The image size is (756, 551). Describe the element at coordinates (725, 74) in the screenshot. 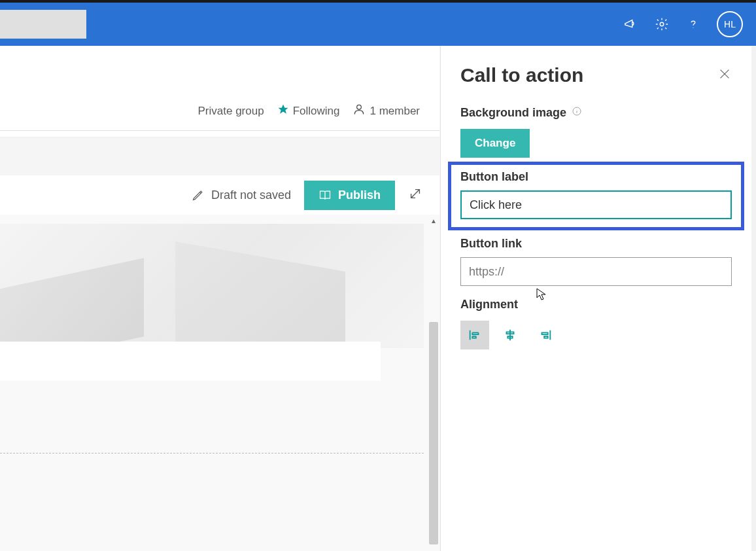

I see `close-icon` at that location.